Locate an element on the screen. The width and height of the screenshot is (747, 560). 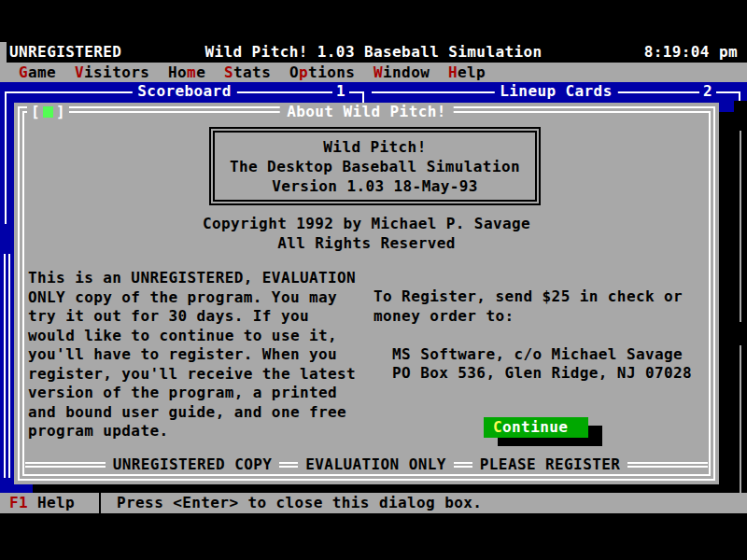
product-name: Wild Pitch! is located at coordinates (375, 147).